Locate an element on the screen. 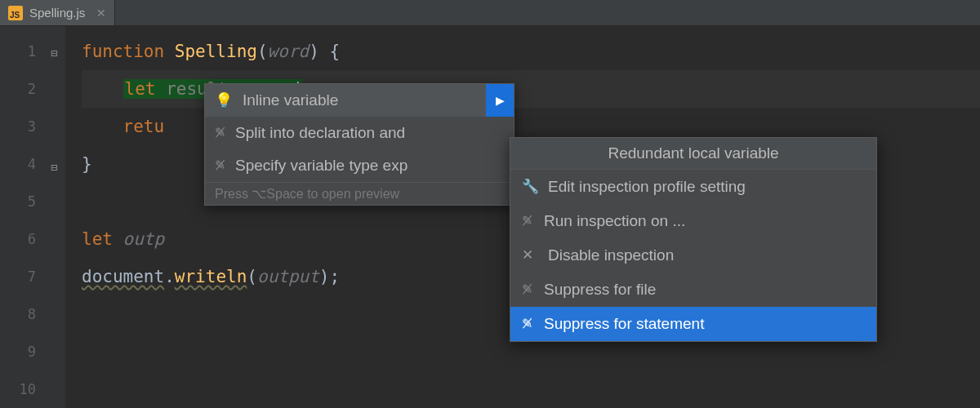 This screenshot has height=408, width=980. fold-gutter: ⊟ ⊟ is located at coordinates (57, 217).